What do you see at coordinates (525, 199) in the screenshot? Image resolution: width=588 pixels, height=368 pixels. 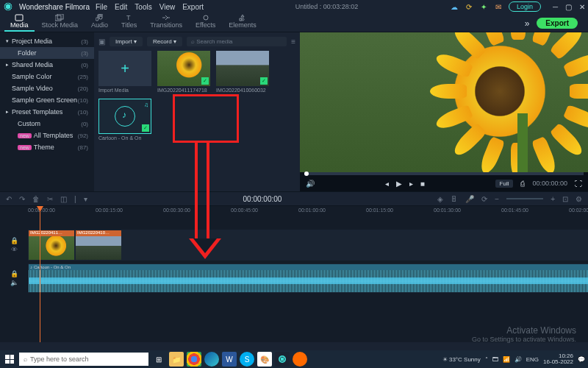 I see `zoom-slider` at bounding box center [525, 199].